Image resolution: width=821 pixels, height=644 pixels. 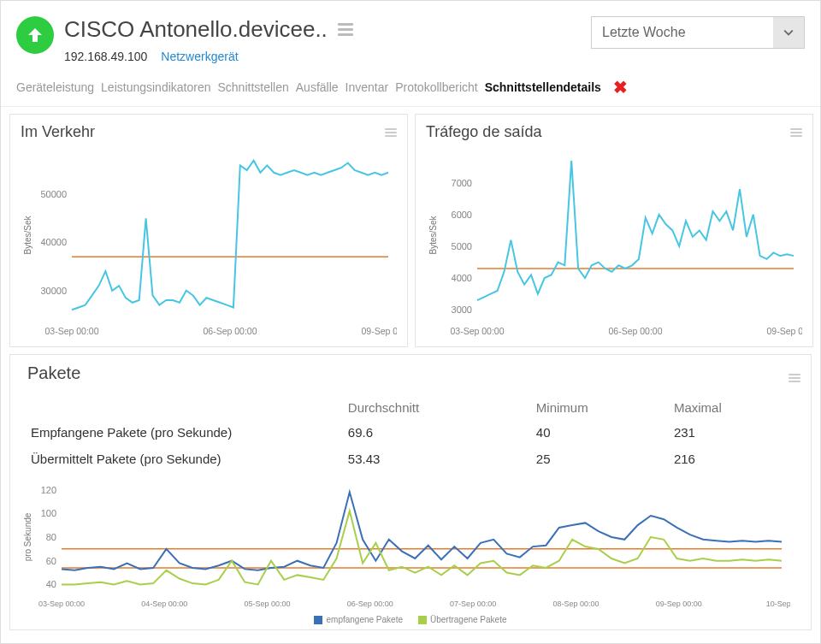 What do you see at coordinates (317, 87) in the screenshot?
I see `tab-ausfälle: Ausfälle` at bounding box center [317, 87].